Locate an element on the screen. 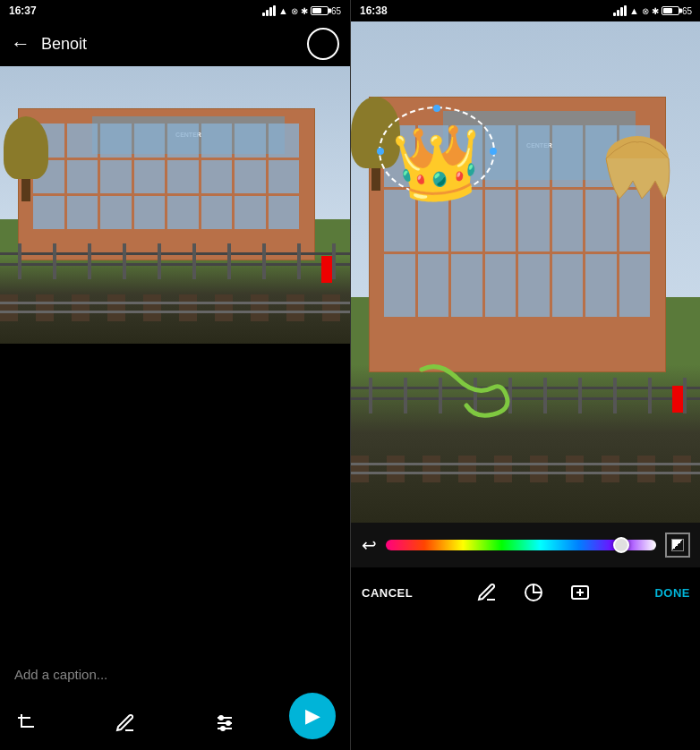 Image resolution: width=700 pixels, height=750 pixels. time-left: 16:37 is located at coordinates (23, 11).